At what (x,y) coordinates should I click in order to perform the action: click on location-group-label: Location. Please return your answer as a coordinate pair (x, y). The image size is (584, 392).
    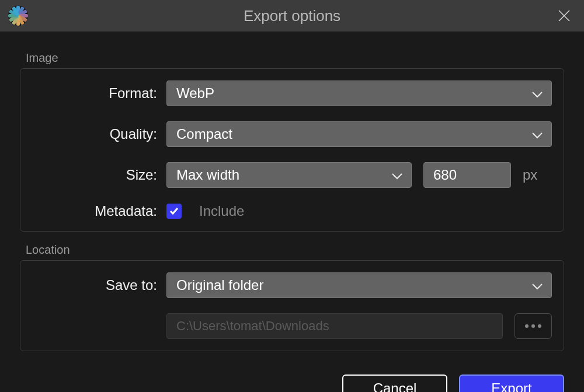
    Looking at the image, I should click on (295, 250).